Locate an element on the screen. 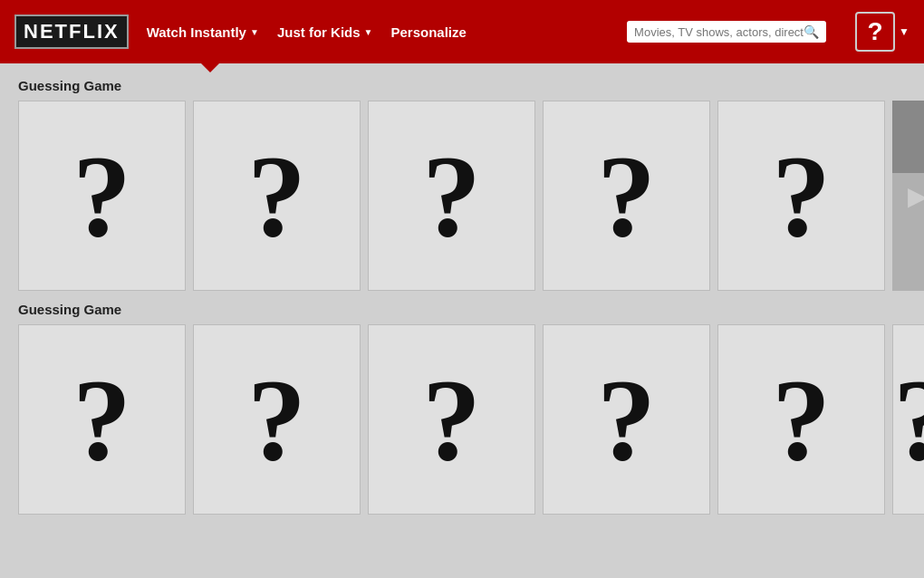 This screenshot has width=924, height=578. search-icon: 🔍 is located at coordinates (812, 32).